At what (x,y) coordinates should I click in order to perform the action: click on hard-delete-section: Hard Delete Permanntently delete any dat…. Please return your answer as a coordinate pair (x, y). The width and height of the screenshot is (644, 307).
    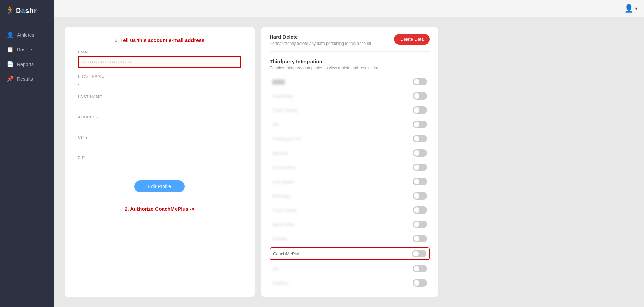
    Looking at the image, I should click on (350, 43).